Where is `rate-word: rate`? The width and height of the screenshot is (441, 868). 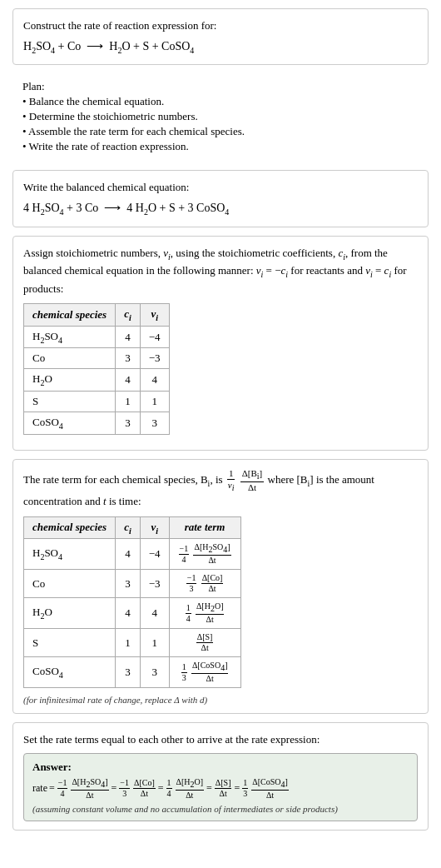
rate-word: rate is located at coordinates (40, 788).